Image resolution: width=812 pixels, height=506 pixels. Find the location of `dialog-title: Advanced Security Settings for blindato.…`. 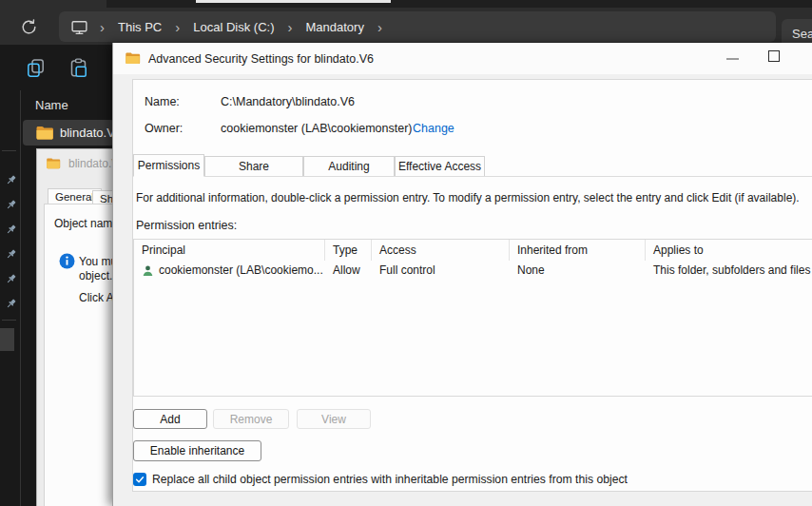

dialog-title: Advanced Security Settings for blindato.… is located at coordinates (261, 59).